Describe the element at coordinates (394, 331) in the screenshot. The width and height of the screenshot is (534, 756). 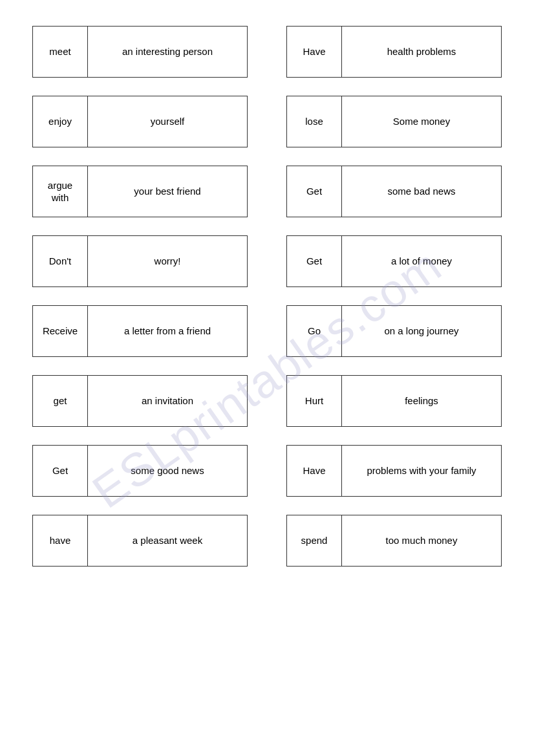
I see `card-card-10: Go on a long journey` at that location.